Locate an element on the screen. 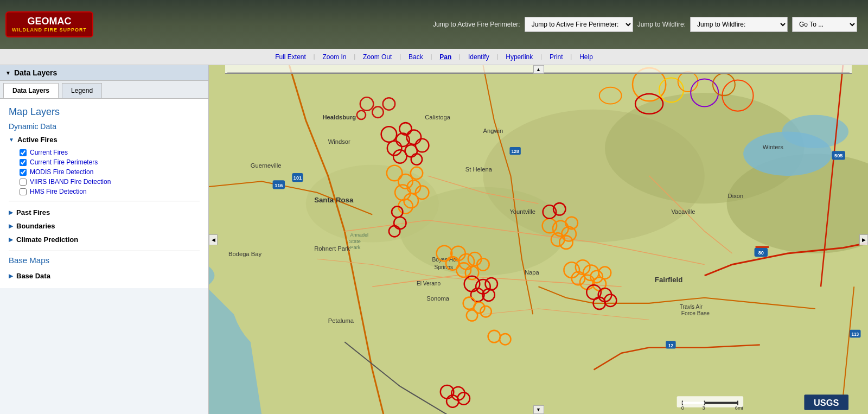 This screenshot has width=868, height=414. viirs-iband-checkbox is located at coordinates (23, 182).